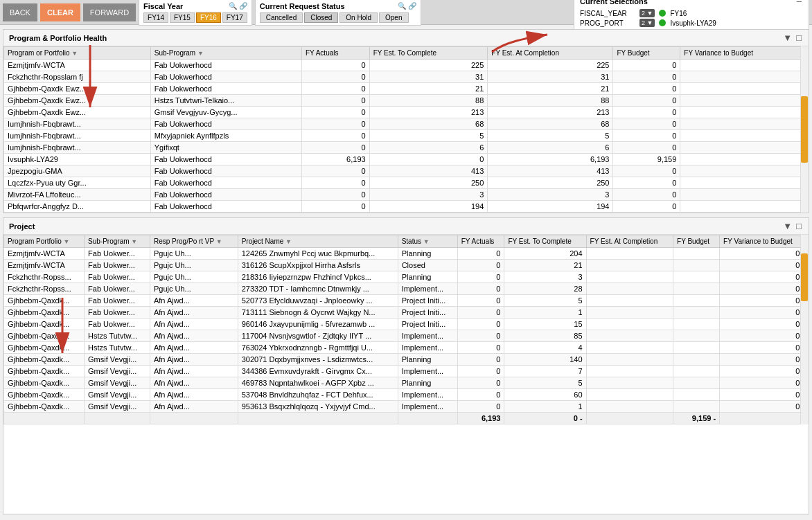 This screenshot has width=812, height=520. What do you see at coordinates (182, 18) in the screenshot?
I see `fy15-button: FY15` at bounding box center [182, 18].